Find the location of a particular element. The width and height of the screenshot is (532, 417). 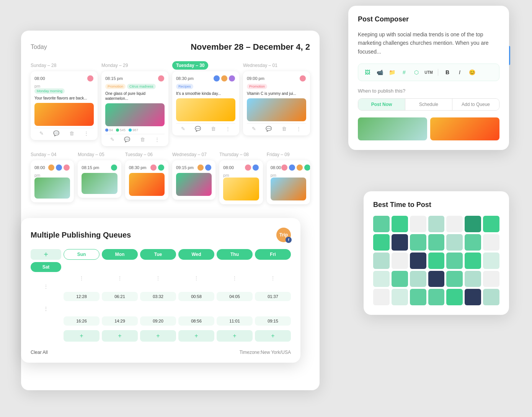

post-image is located at coordinates (241, 189).